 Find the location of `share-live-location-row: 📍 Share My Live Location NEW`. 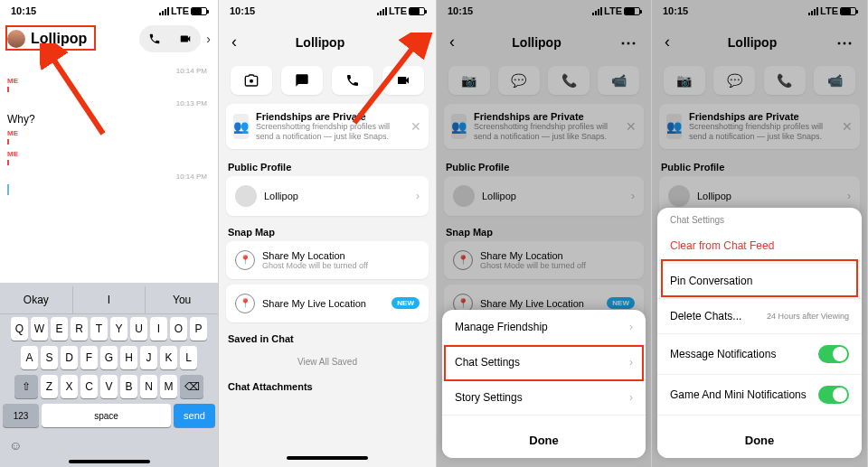

share-live-location-row: 📍 Share My Live Location NEW is located at coordinates (327, 304).